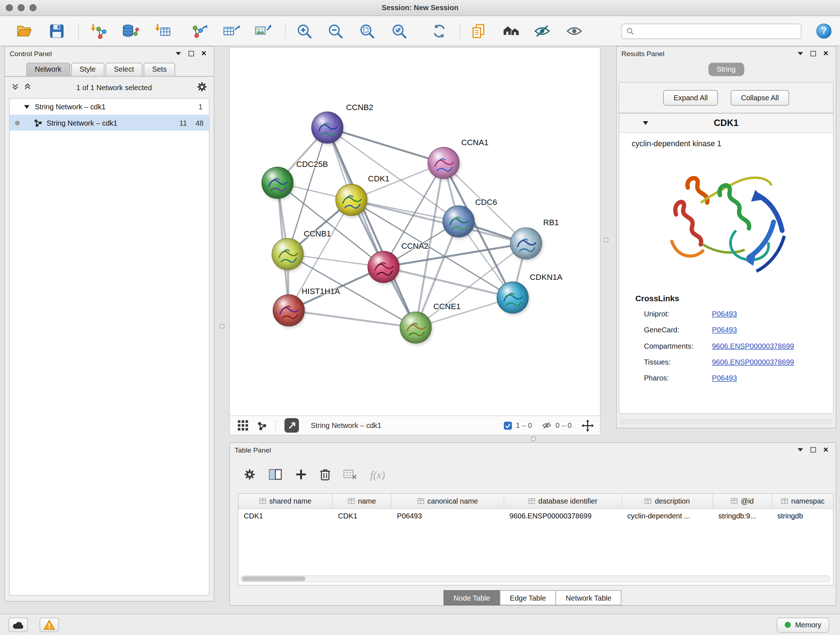 The width and height of the screenshot is (840, 635). What do you see at coordinates (536, 516) in the screenshot?
I see `table-row: CDK1CDK1P064939606.ENSP00000378699cyclin…` at bounding box center [536, 516].